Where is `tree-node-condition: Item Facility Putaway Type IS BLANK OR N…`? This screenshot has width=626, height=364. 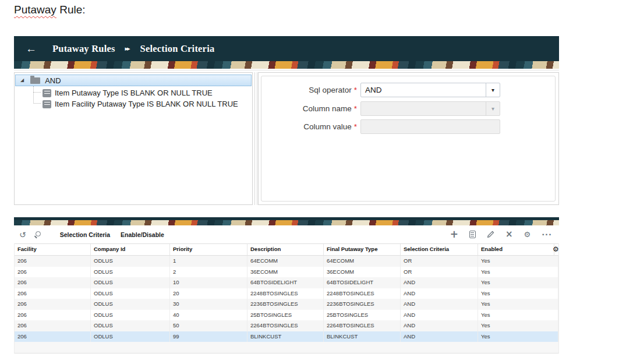
tree-node-condition: Item Facility Putaway Type IS BLANK OR N… is located at coordinates (127, 104).